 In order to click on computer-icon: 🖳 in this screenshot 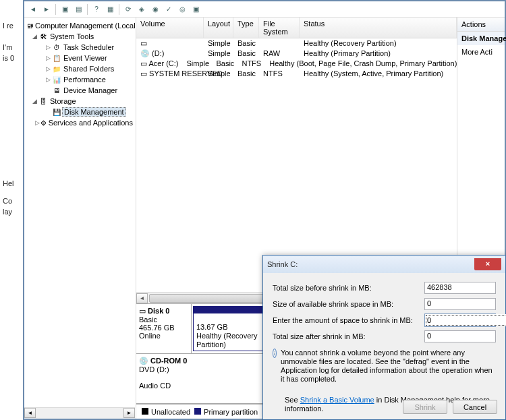, I will do `click(30, 26)`.